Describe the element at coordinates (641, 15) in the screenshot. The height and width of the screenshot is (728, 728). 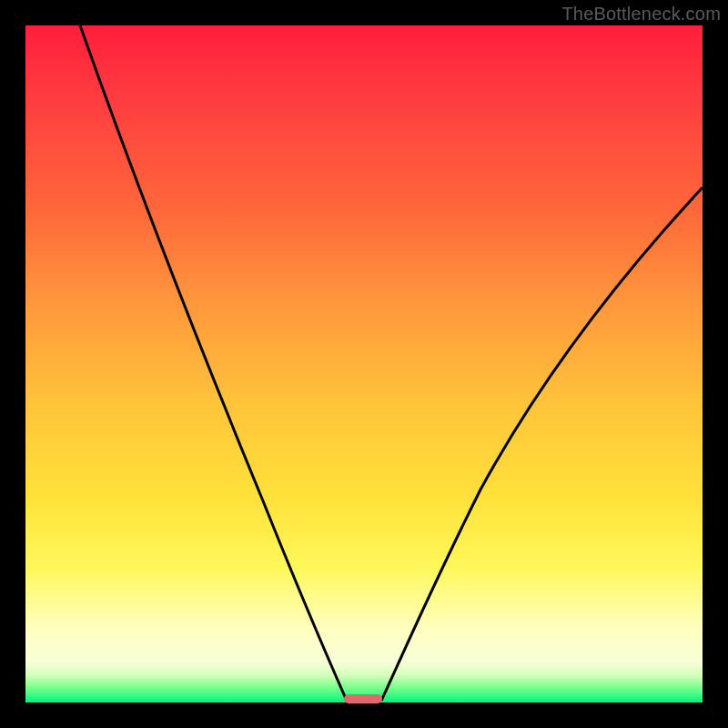
I see `watermark-text: TheBottleneck.com` at that location.